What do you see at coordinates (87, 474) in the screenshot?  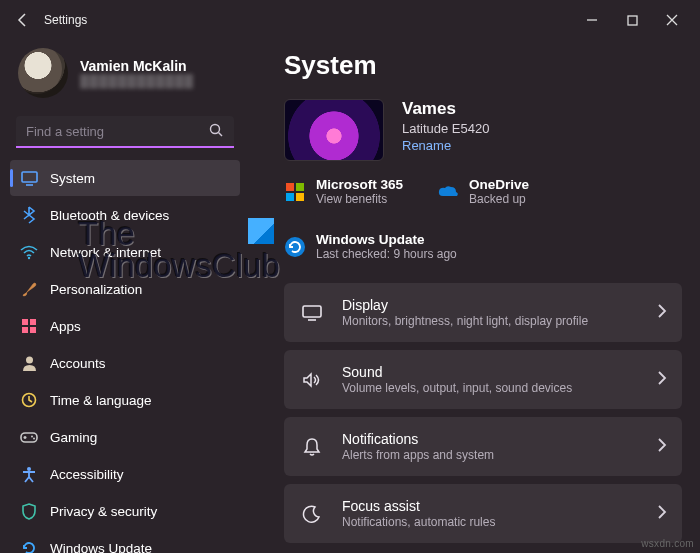 I see `sidebar-item-label: Accessibility` at bounding box center [87, 474].